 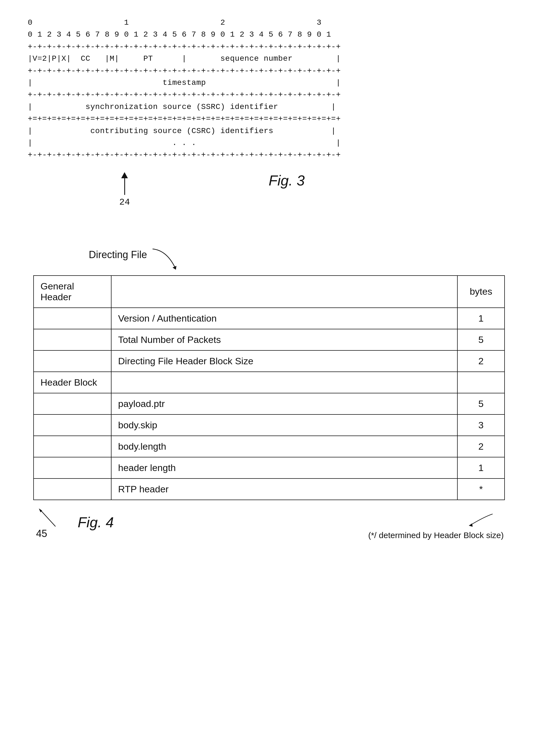 What do you see at coordinates (284, 489) in the screenshot?
I see `table-cell-mid-9: RTP header` at bounding box center [284, 489].